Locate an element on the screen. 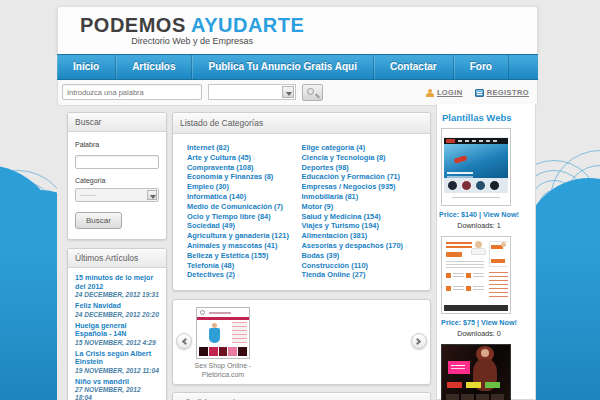 This screenshot has width=600, height=400. article-date: 19 NOVEMBER, 2012 11:04 is located at coordinates (117, 371).